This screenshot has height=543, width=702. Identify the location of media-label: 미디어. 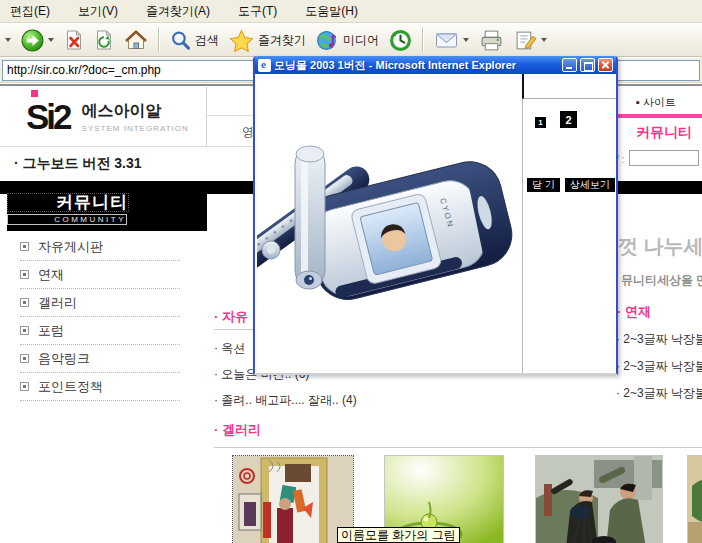
(361, 40).